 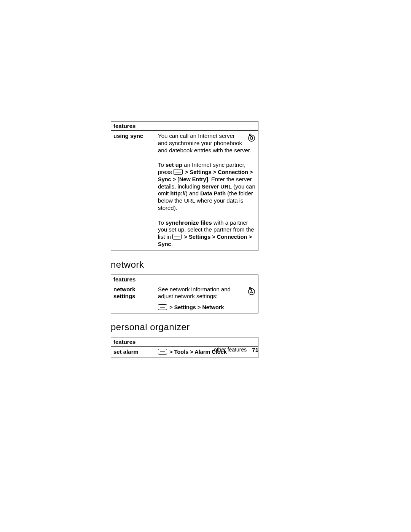 I want to click on text-bold: synchronize files, so click(x=189, y=222).